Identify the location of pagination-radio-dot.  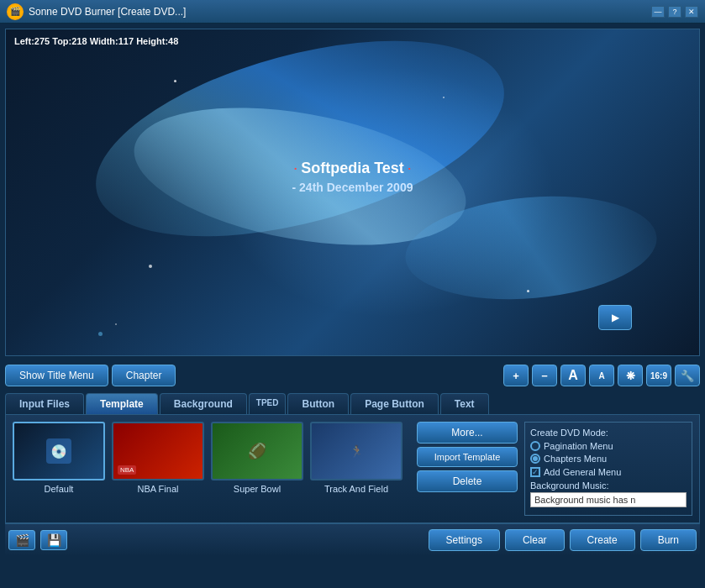
(535, 446).